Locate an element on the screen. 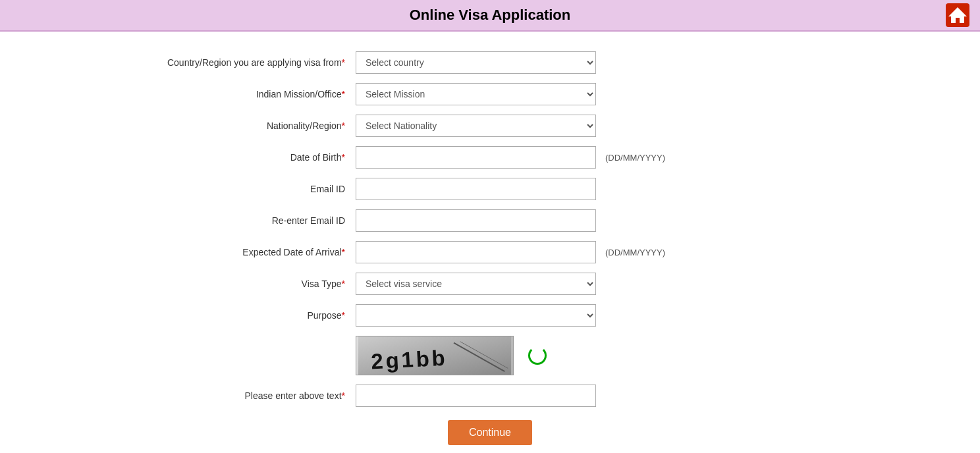 Image resolution: width=980 pixels, height=453 pixels. visa-type-required: * is located at coordinates (344, 284).